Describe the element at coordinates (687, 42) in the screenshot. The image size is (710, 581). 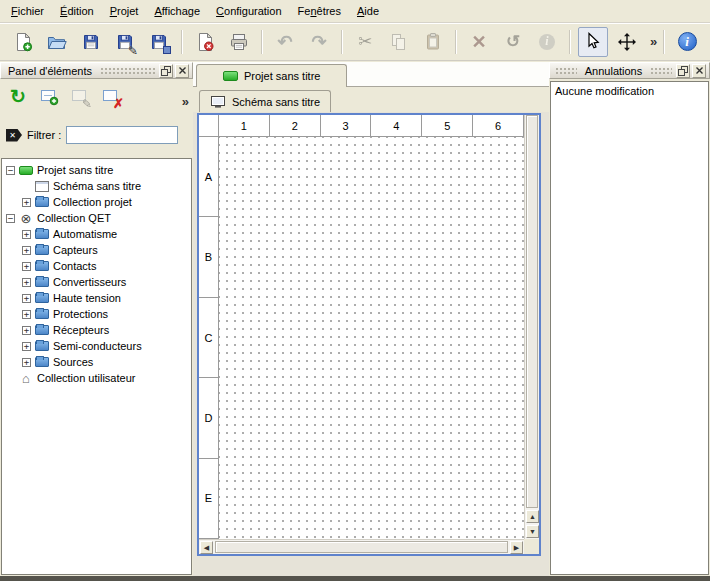
I see `about-qet-button: i` at that location.